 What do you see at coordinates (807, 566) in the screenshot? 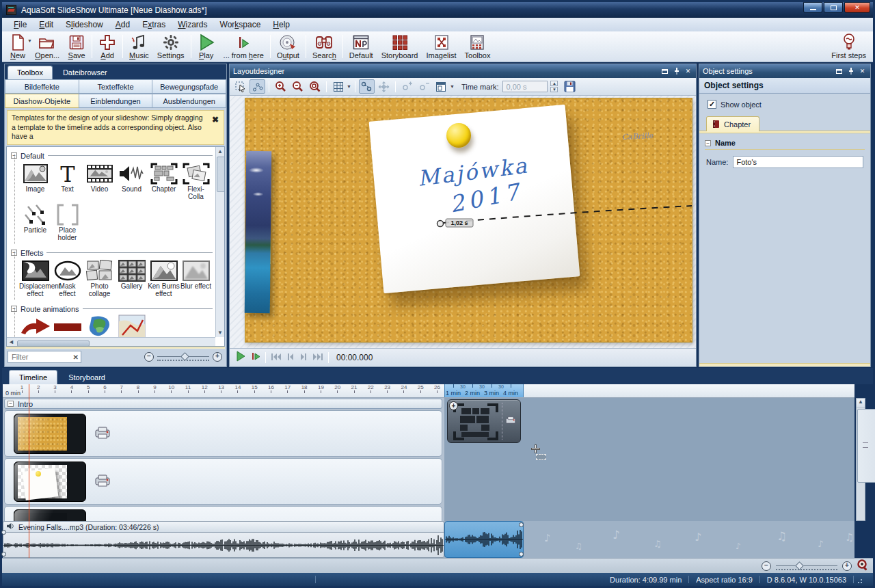
I see `timeline-zoom-slider` at bounding box center [807, 566].